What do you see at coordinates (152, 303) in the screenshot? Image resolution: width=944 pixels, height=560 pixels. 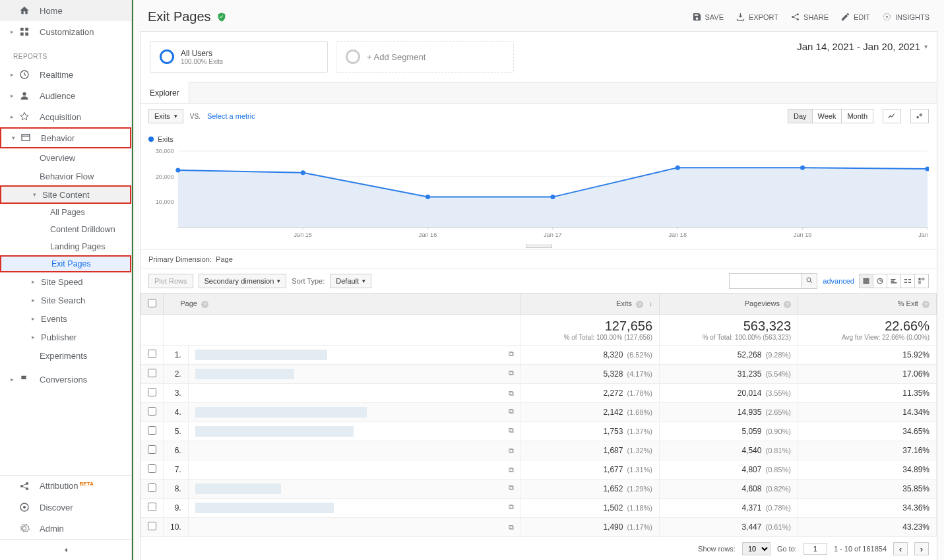 I see `select-all-checkbox` at bounding box center [152, 303].